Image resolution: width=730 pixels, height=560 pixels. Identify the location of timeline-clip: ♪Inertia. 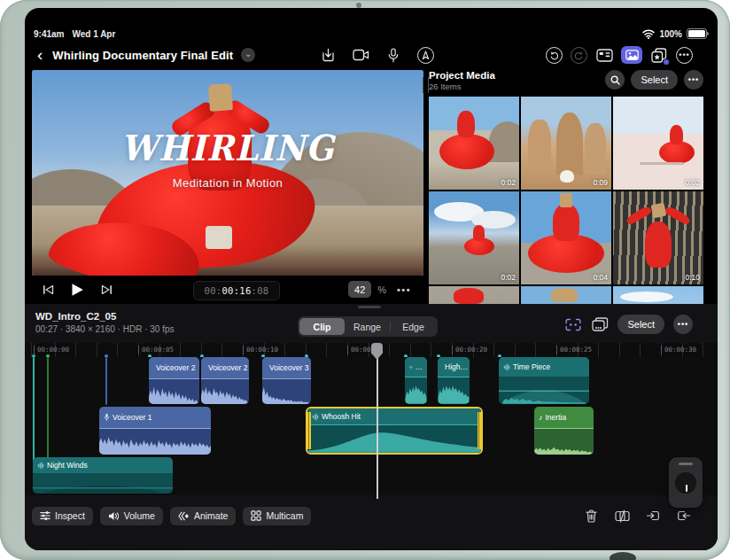
(563, 431).